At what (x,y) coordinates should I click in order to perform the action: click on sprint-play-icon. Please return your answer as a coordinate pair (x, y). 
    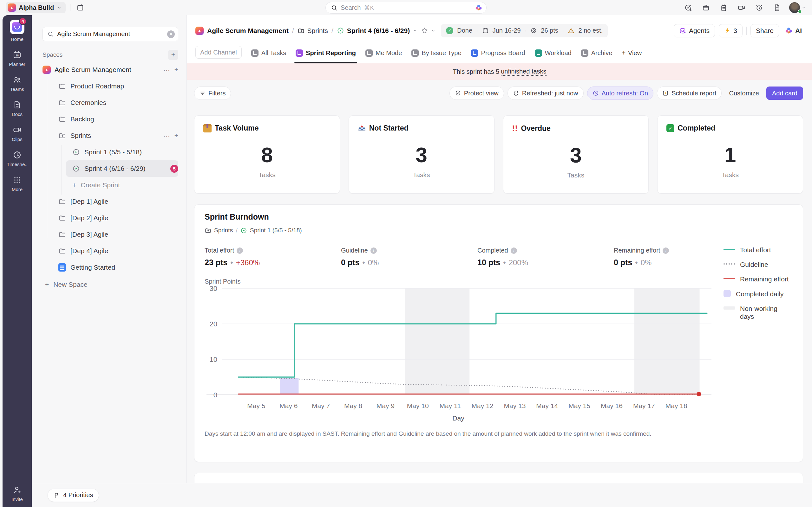
    Looking at the image, I should click on (76, 168).